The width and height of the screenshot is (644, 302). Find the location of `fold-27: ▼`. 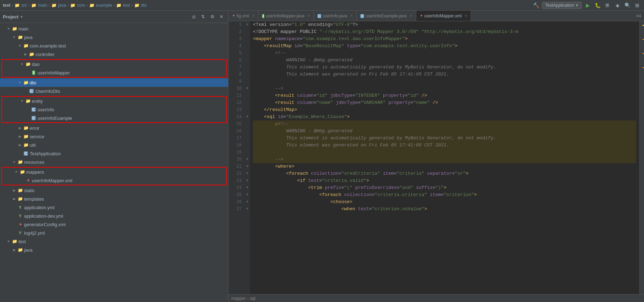

fold-27: ▼ is located at coordinates (247, 209).